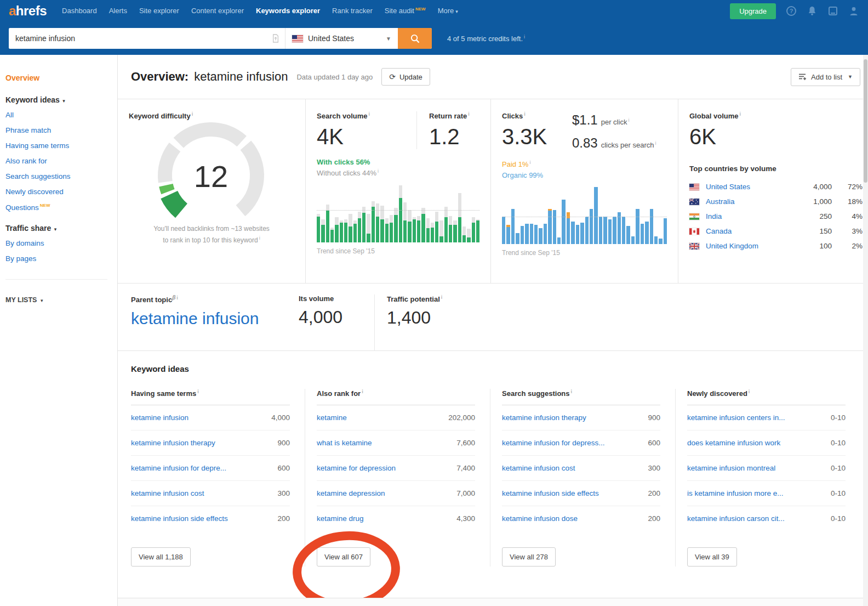  Describe the element at coordinates (736, 519) in the screenshot. I see `keyword-link: ketamine infusion carson cit...` at that location.